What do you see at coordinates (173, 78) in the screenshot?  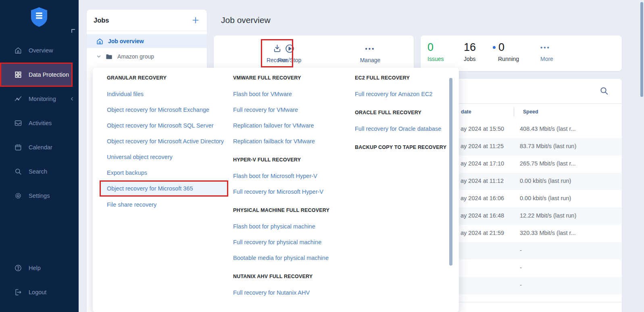 I see `menu-section-title: GRANULAR RECOVERY` at bounding box center [173, 78].